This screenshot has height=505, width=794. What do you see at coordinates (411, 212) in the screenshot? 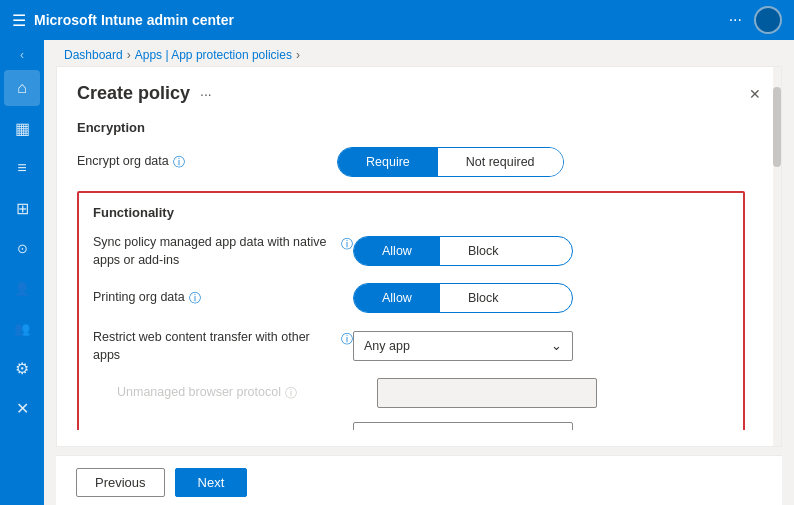
I see `functionality-section-title: Functionality` at bounding box center [411, 212].